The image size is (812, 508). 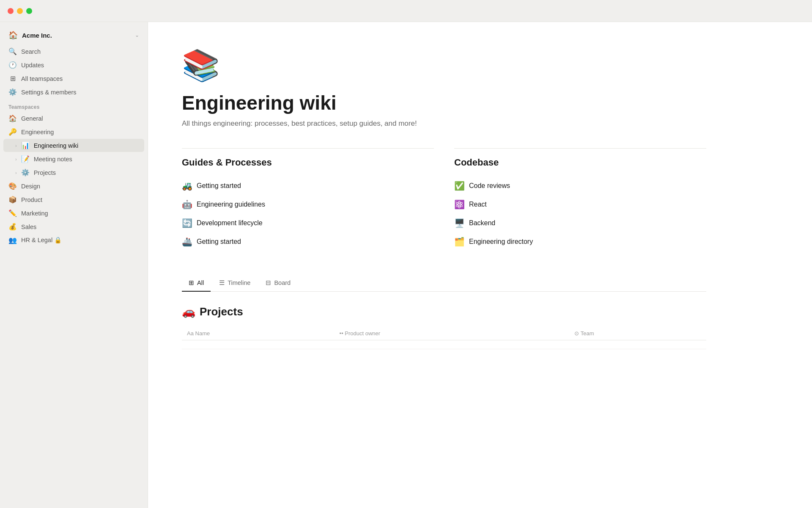 What do you see at coordinates (74, 132) in the screenshot?
I see `sidebar-item-engineering: 🔑 Engineering` at bounding box center [74, 132].